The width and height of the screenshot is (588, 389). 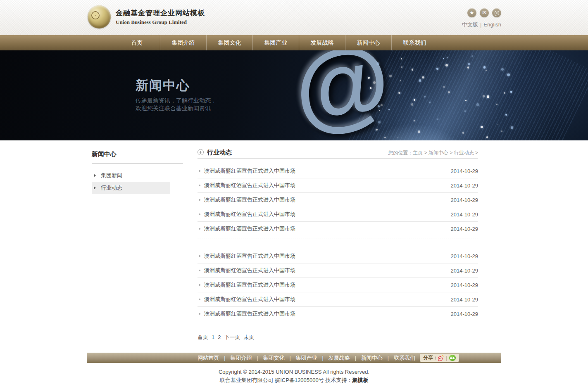 What do you see at coordinates (146, 17) in the screenshot?
I see `logo: 金融基金管理企业网站模板 Union Business Group Limite…` at bounding box center [146, 17].